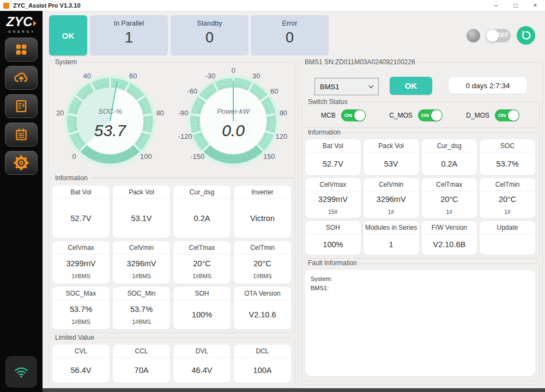  I want to click on cell-header: SOC, so click(507, 146).